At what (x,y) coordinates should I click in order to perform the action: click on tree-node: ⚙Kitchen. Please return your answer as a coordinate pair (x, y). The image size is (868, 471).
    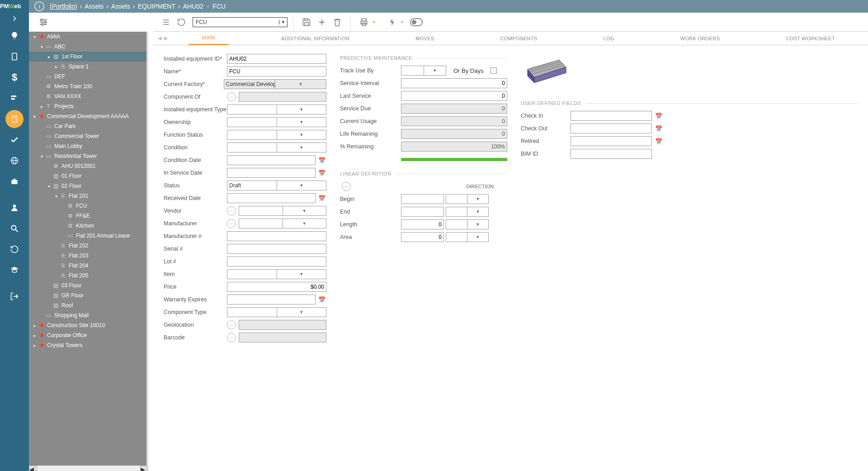
    Looking at the image, I should click on (88, 226).